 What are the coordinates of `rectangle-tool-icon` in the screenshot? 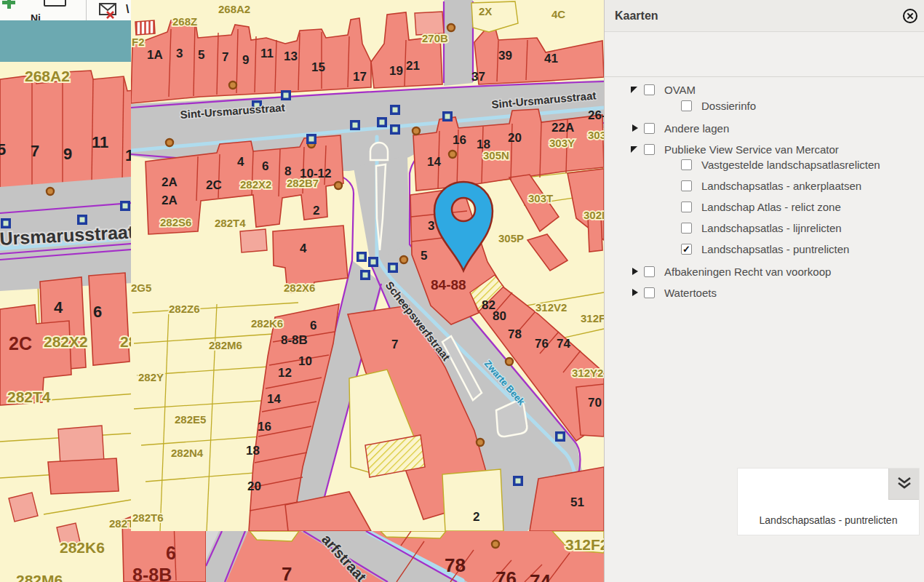 It's located at (55, 3).